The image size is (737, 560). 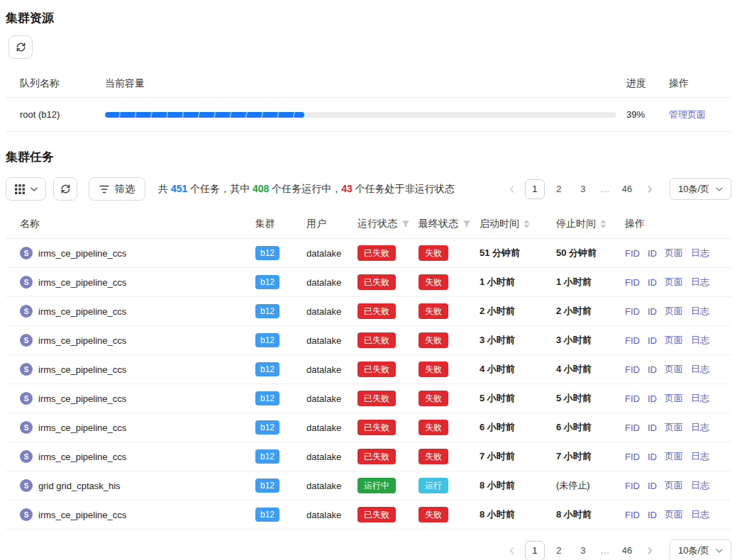 I want to click on start-time: 4 小时前, so click(x=518, y=369).